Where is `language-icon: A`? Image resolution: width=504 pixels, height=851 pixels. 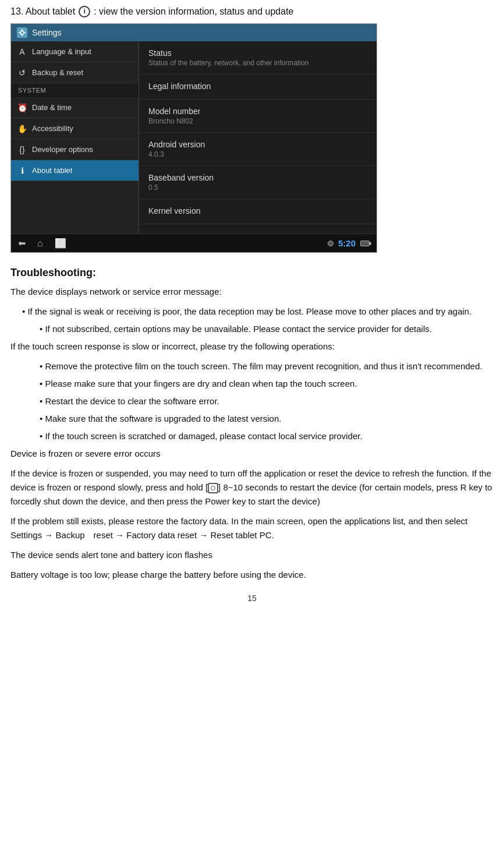 language-icon: A is located at coordinates (22, 52).